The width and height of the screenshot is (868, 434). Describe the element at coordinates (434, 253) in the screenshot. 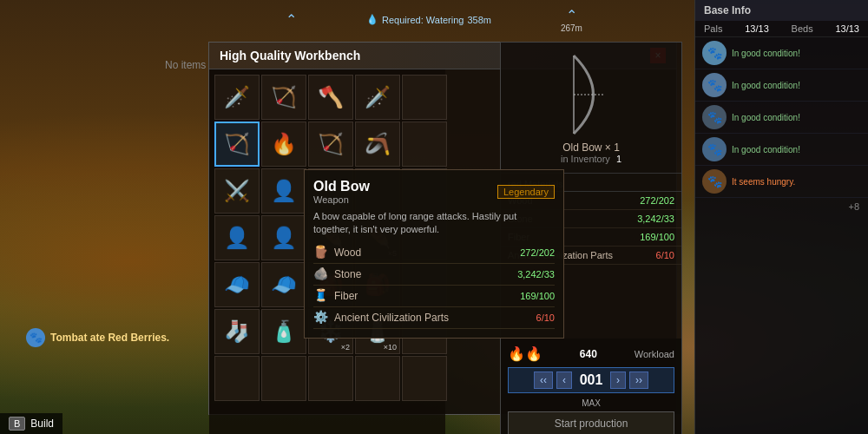

I see `material-row: 🪵 Wood 272/202` at that location.